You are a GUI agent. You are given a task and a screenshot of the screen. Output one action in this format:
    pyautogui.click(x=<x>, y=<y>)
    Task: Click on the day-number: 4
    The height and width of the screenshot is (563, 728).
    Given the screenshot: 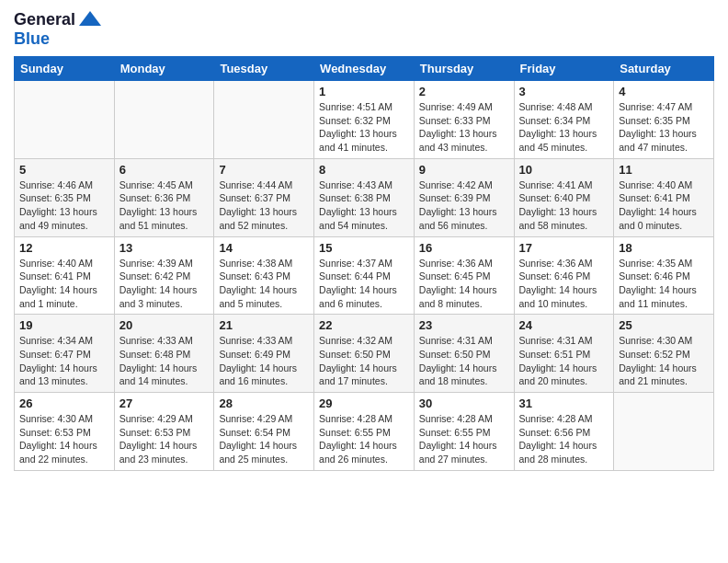 What is the action you would take?
    pyautogui.click(x=664, y=92)
    